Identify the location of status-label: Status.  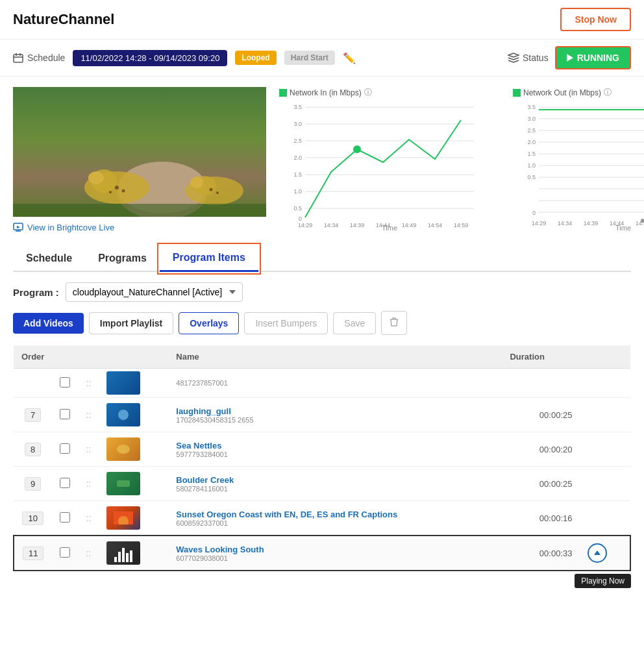
(528, 58).